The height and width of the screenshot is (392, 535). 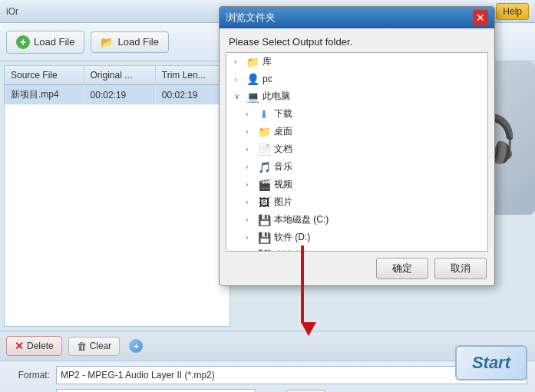 I want to click on tree-item-thispc: ∨ 💻 此电脑, so click(x=357, y=97).